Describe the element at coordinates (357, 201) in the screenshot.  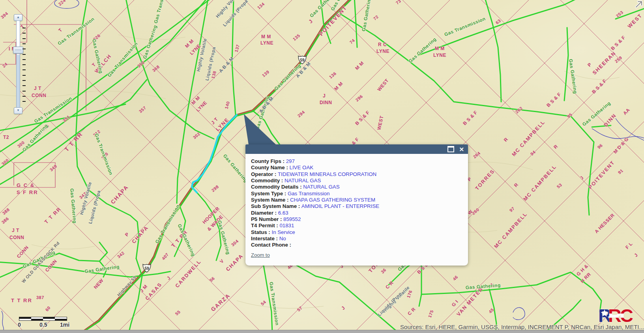
I see `popup-body: County Fips : 297County Name : LIVE OAKO…` at that location.